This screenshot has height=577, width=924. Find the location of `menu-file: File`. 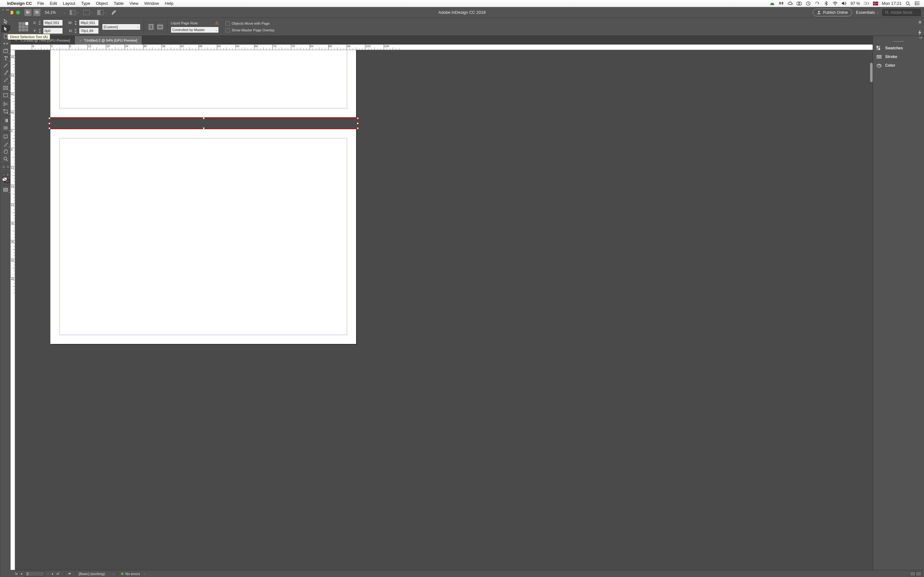

menu-file: File is located at coordinates (40, 3).